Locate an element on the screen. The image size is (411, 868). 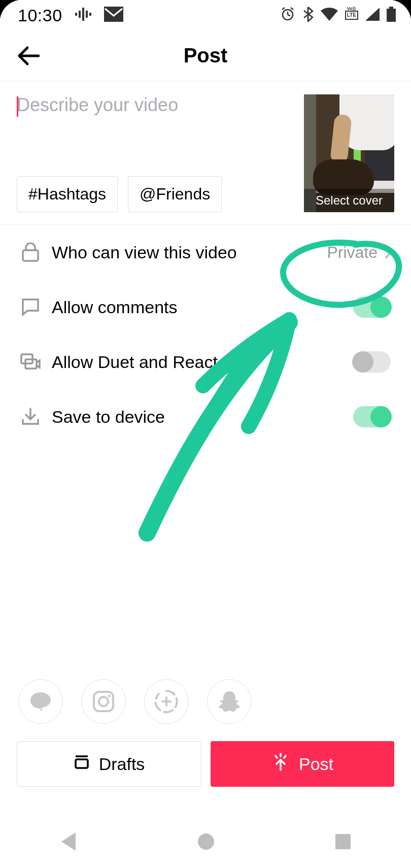
drafts-button: Drafts is located at coordinates (109, 764).